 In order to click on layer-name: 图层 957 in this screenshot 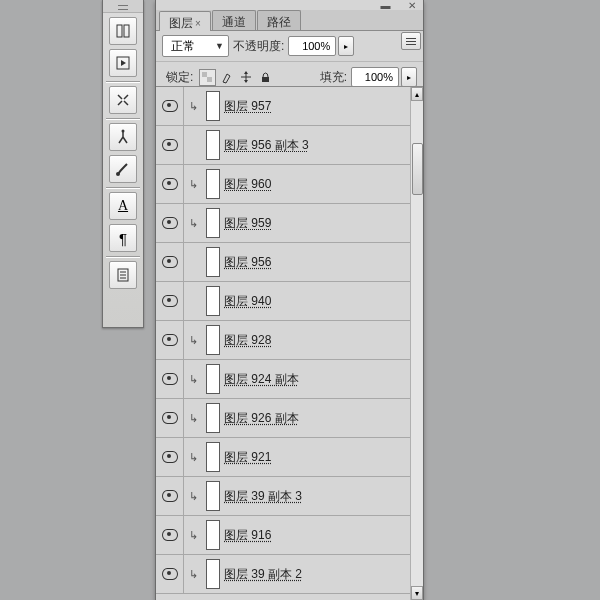, I will do `click(248, 106)`.